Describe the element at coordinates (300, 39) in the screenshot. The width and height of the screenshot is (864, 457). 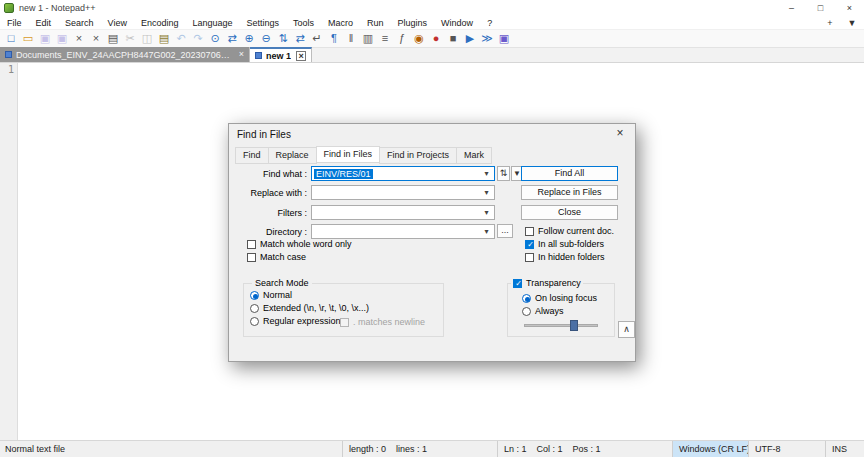
I see `sync-horizontal-icon: ⇄` at that location.